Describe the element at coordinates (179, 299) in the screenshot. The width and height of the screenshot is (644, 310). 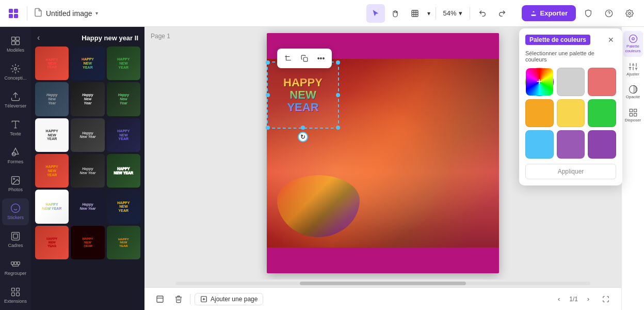
I see `trash-btn` at that location.